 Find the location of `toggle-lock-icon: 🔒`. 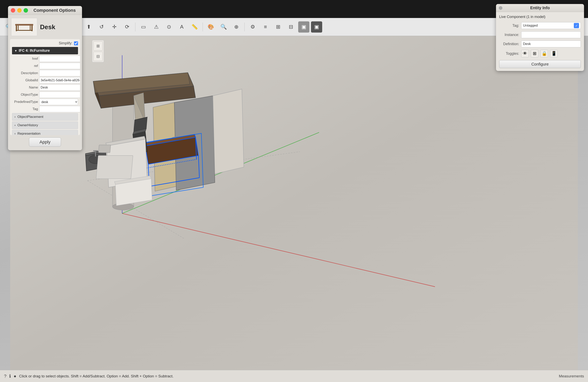

toggle-lock-icon: 🔒 is located at coordinates (544, 54).